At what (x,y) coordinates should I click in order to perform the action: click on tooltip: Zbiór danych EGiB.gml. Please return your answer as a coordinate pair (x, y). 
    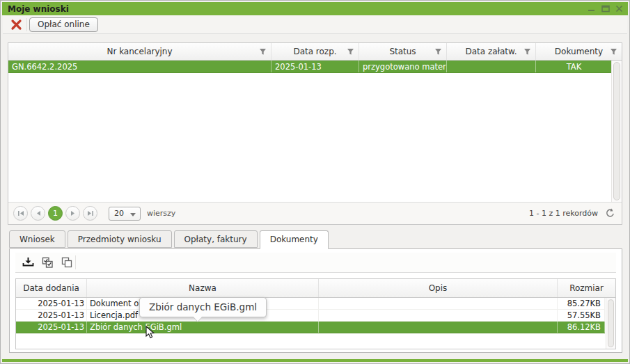
    Looking at the image, I should click on (203, 308).